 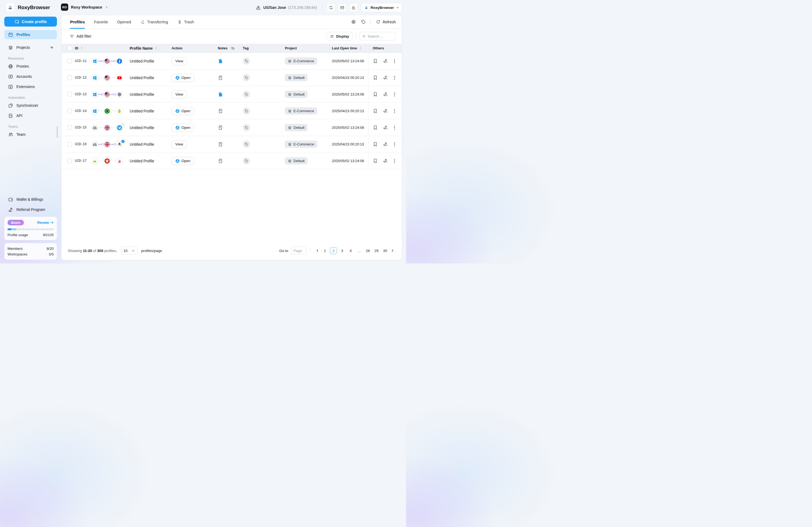 What do you see at coordinates (385, 251) in the screenshot?
I see `page-button-30: 30` at bounding box center [385, 251].